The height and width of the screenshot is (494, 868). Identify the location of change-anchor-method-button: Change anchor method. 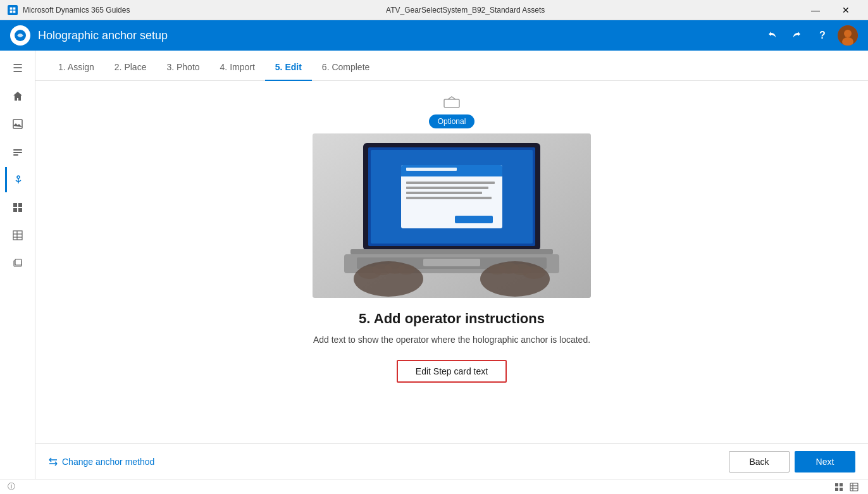
(101, 462).